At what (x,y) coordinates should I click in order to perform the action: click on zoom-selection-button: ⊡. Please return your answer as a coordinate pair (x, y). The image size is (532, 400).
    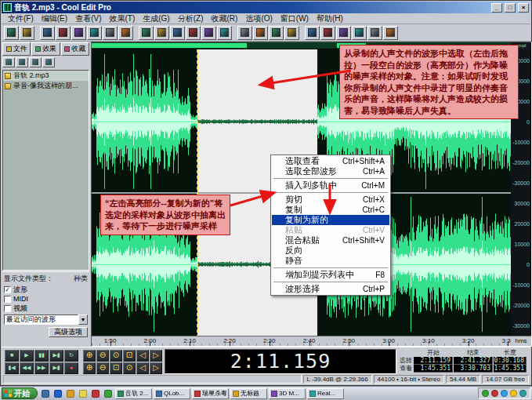
    Looking at the image, I should click on (129, 356).